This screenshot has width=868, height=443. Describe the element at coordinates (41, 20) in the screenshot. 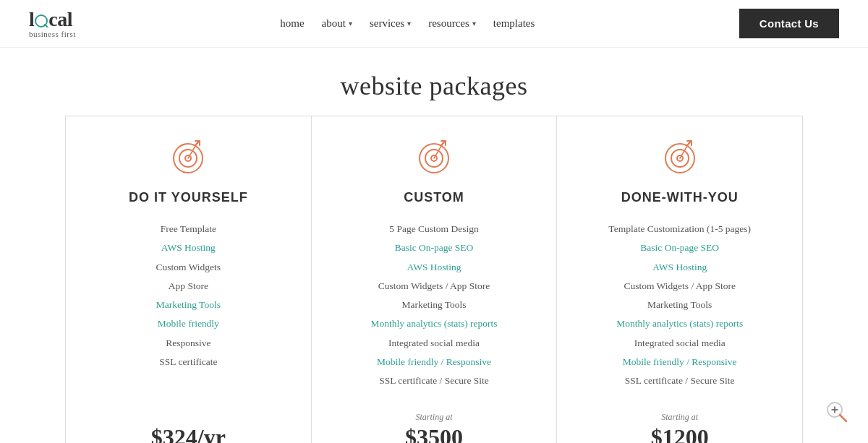

I see `logo-o` at that location.